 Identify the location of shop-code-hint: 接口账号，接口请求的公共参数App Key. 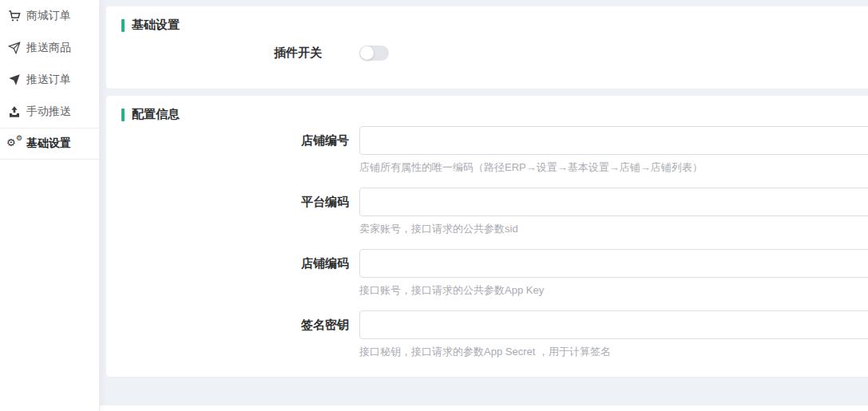
(613, 290).